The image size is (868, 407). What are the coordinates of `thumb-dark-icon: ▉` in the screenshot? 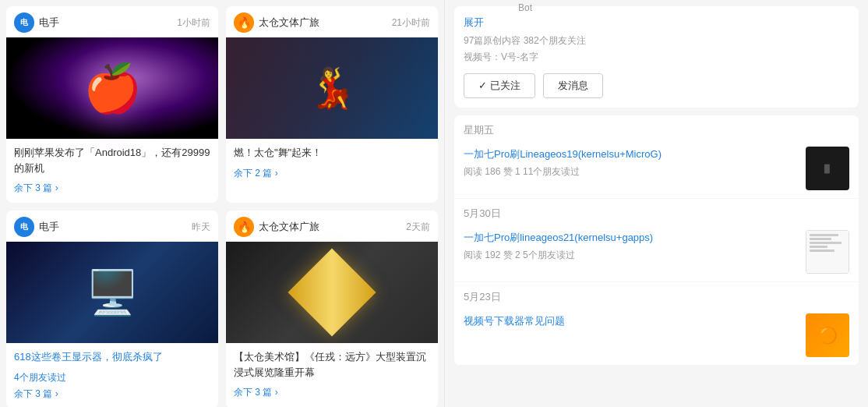 It's located at (827, 168).